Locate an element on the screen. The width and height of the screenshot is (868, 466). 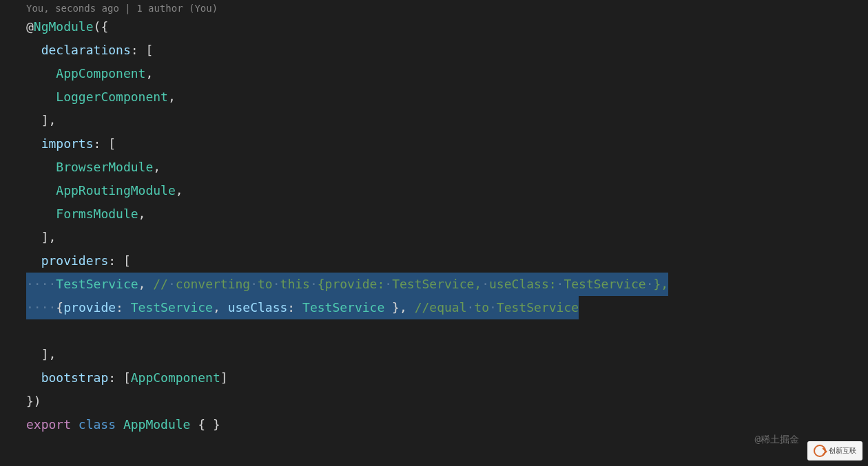
logo-icon is located at coordinates (820, 451).